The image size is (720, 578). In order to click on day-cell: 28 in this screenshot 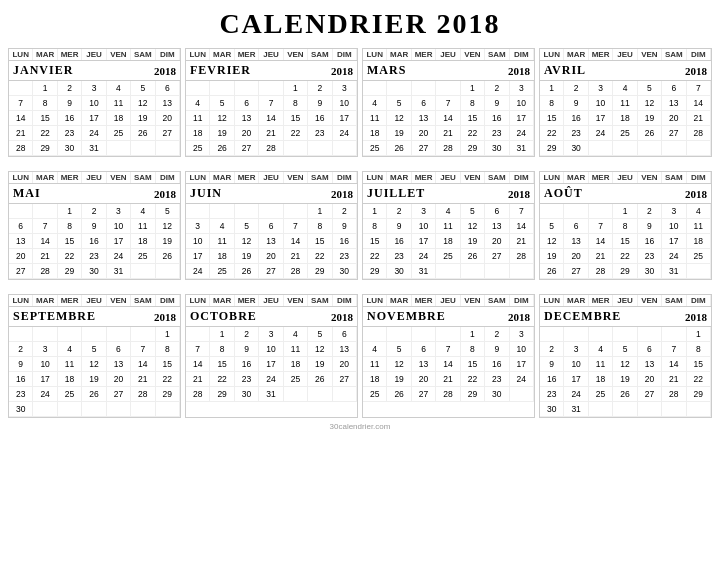, I will do `click(271, 148)`.